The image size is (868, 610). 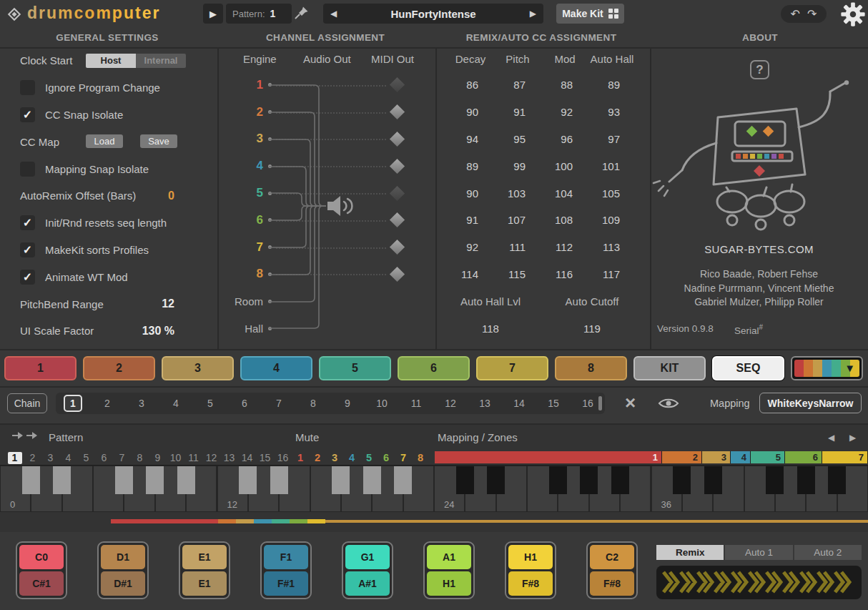 What do you see at coordinates (592, 329) in the screenshot?
I see `auto-cutoff-value: 119` at bounding box center [592, 329].